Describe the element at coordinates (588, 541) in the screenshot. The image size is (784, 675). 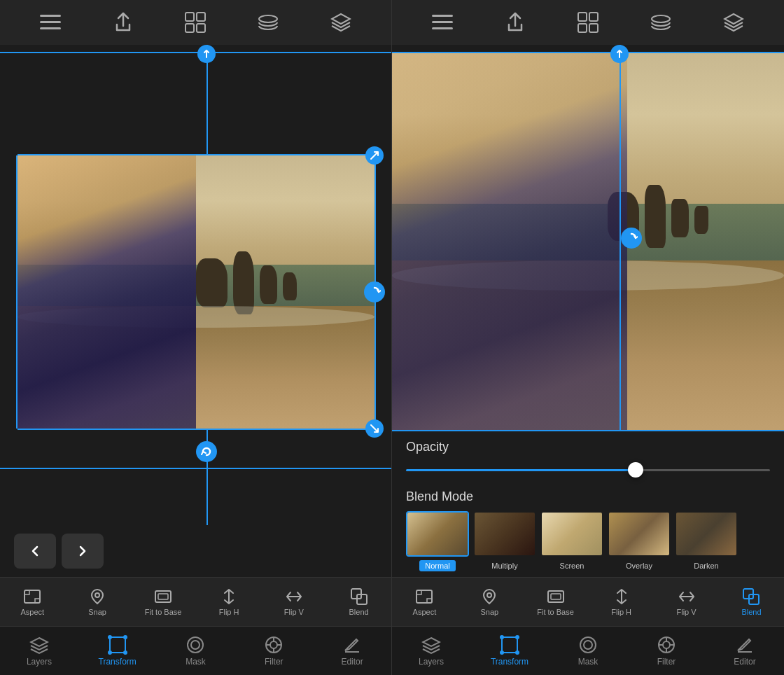
I see `blend-modes-list: Normal Multiply Screen Overlay` at that location.